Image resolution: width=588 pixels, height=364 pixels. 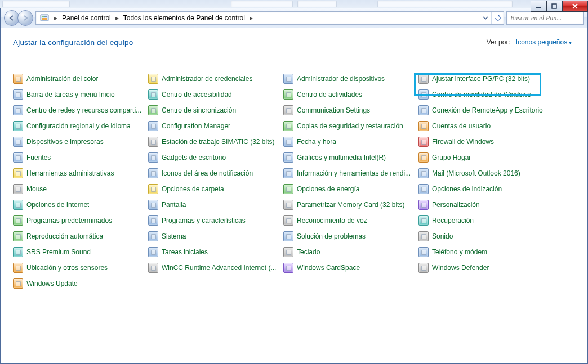 What do you see at coordinates (351, 110) in the screenshot?
I see `item-communication-settings: Communication Settings` at bounding box center [351, 110].